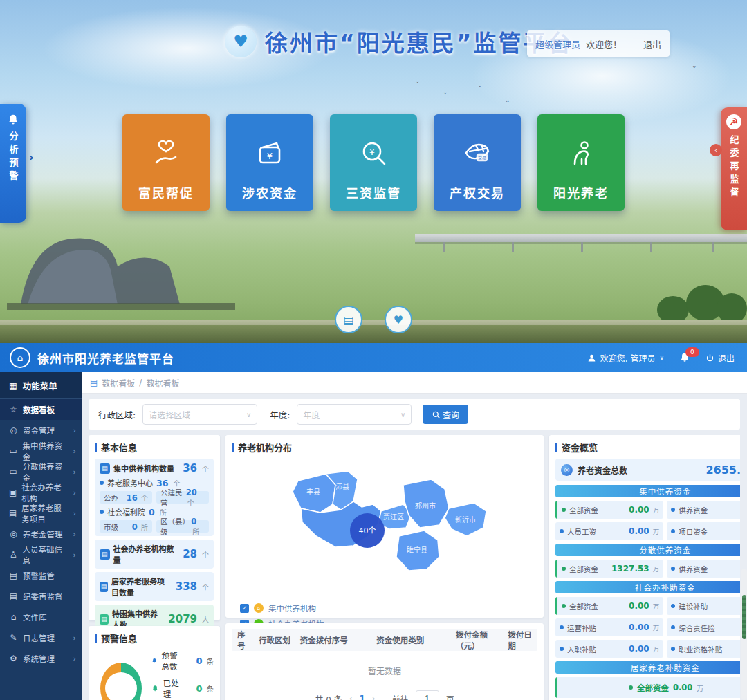  What do you see at coordinates (744, 617) in the screenshot?
I see `scrollbar-thumb` at bounding box center [744, 617].